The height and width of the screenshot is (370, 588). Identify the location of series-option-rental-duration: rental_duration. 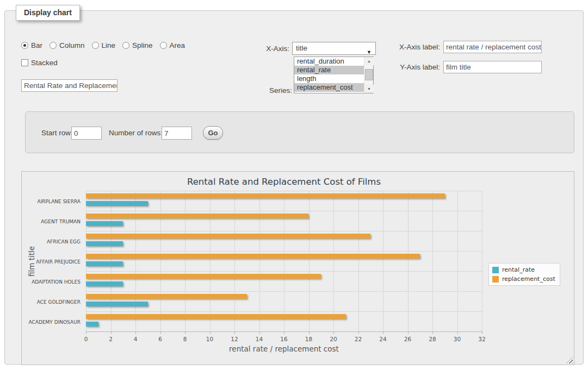
(329, 61).